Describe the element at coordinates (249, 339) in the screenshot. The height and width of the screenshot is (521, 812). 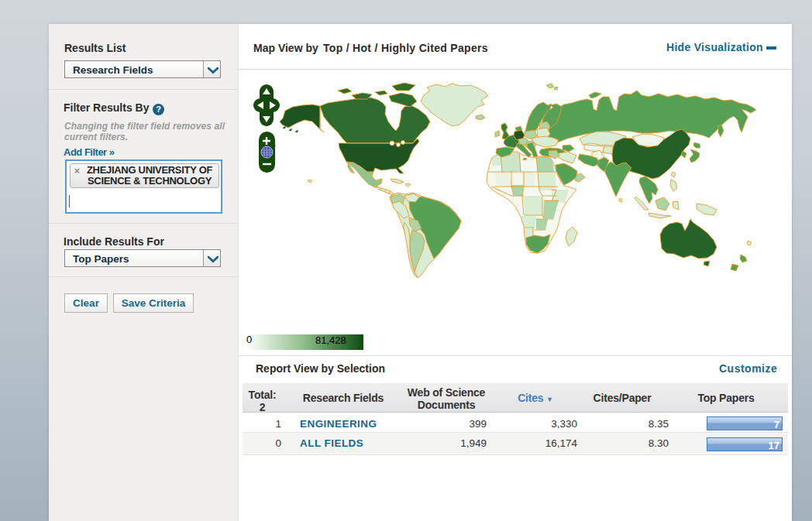
I see `svg-text: 0` at that location.